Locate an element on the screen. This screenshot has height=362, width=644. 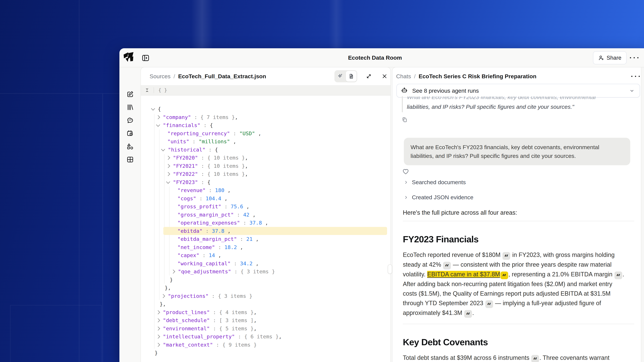
json-tree-row-debt_schedule: "debt_schedule" : [ 3 items ], is located at coordinates (266, 320).